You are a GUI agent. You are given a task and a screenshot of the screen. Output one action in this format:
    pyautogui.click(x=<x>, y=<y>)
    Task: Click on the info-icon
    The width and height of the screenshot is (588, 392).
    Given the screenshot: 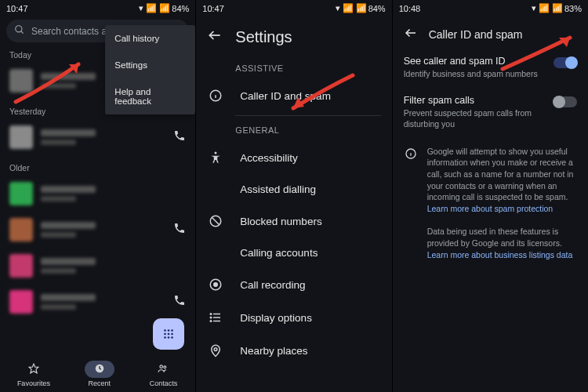 What is the action you would take?
    pyautogui.click(x=216, y=96)
    